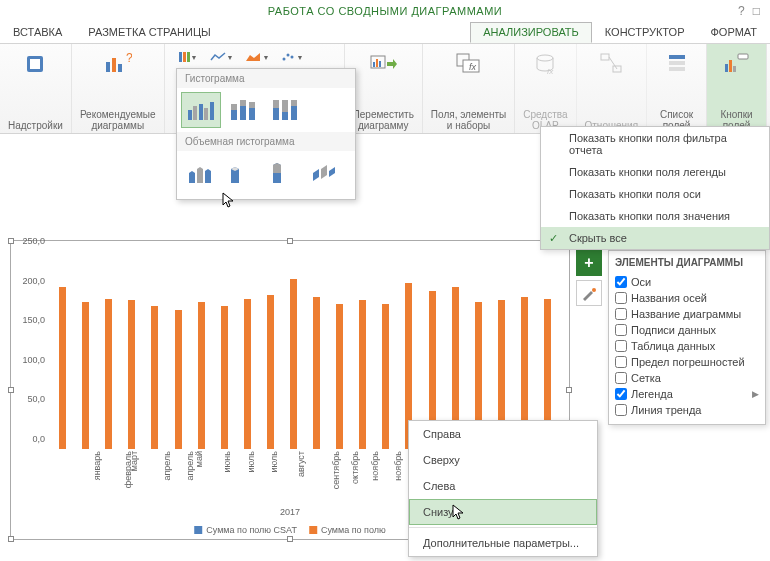 This screenshot has width=770, height=561. What do you see at coordinates (257, 57) in the screenshot?
I see `area-chart-button: ▼` at bounding box center [257, 57].